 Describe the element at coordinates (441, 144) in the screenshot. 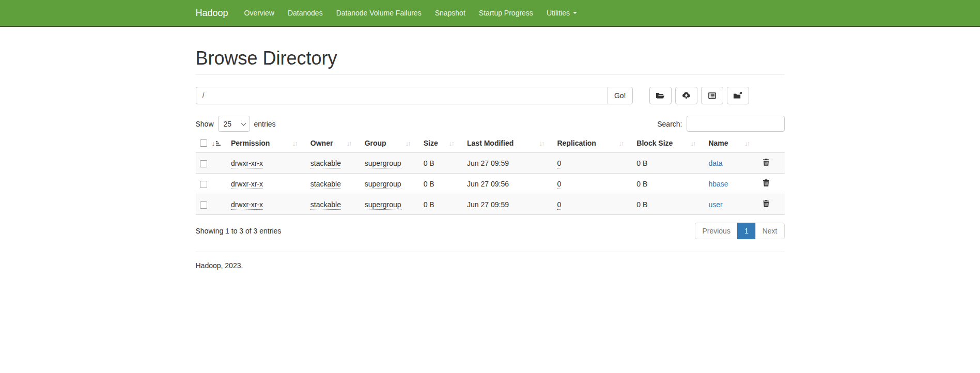

I see `column-header-size: Size ↓↑` at that location.